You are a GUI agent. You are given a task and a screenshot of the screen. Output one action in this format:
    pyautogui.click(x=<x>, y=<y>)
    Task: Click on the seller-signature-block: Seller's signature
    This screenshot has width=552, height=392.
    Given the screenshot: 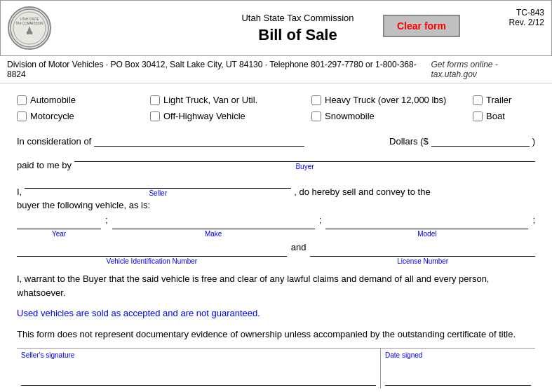 What is the action you would take?
    pyautogui.click(x=199, y=369)
    